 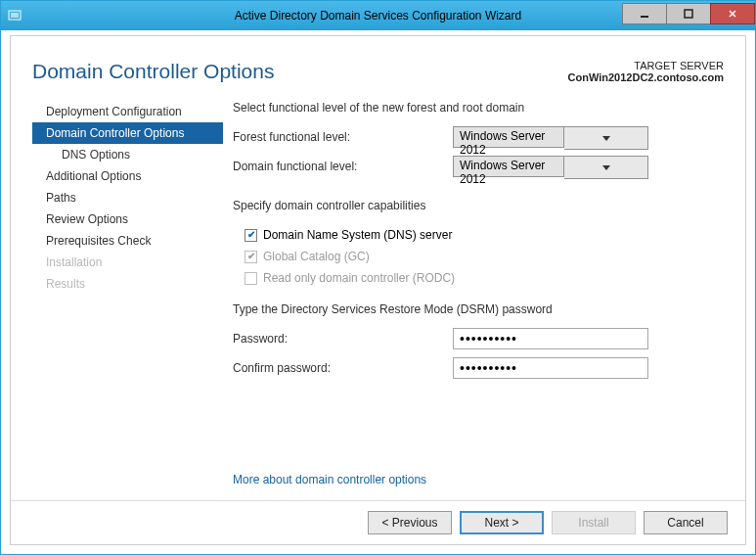 I want to click on sidebar-item-paths: Paths, so click(x=127, y=198).